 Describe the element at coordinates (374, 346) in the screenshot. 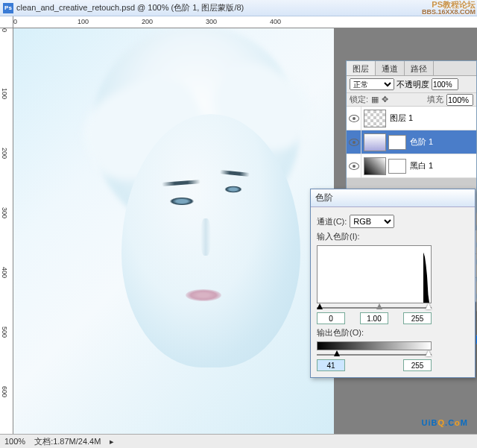

I see `output-gradient` at that location.